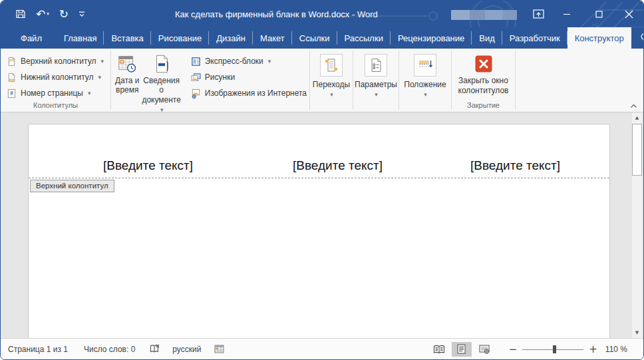 This screenshot has width=644, height=360. I want to click on maximize-button, so click(599, 14).